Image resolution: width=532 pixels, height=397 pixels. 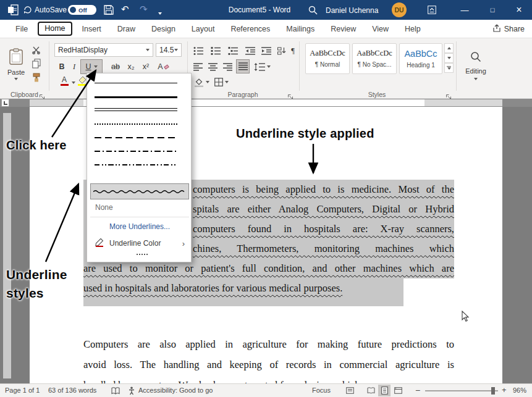 What do you see at coordinates (399, 10) in the screenshot?
I see `user-avatar: DU` at bounding box center [399, 10].